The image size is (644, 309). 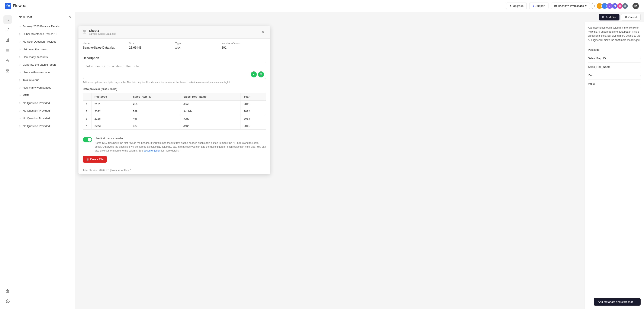 I want to click on sidebar-icon-list, so click(x=8, y=50).